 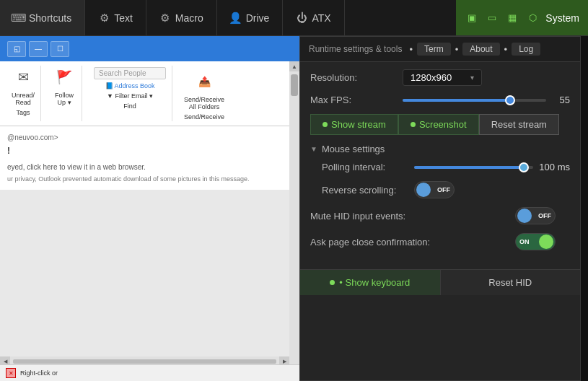 I want to click on filter-email-label: ▼ Filter Email ▾, so click(x=130, y=96).